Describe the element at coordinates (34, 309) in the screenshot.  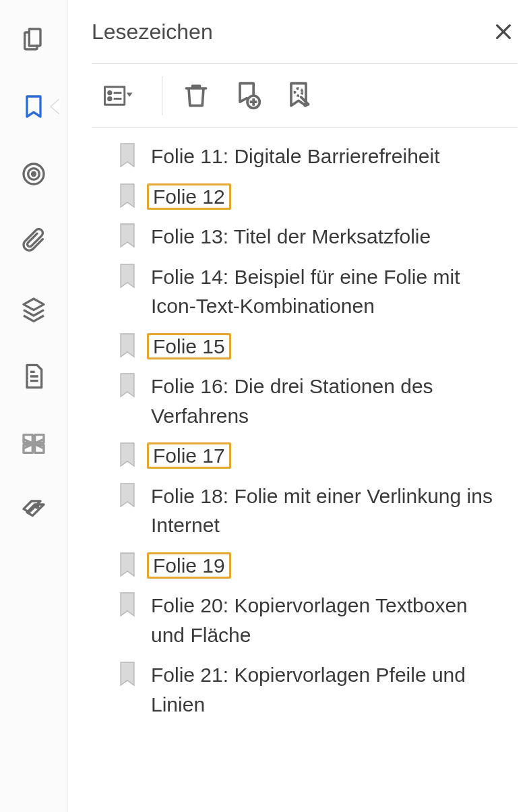
I see `layers-tab` at that location.